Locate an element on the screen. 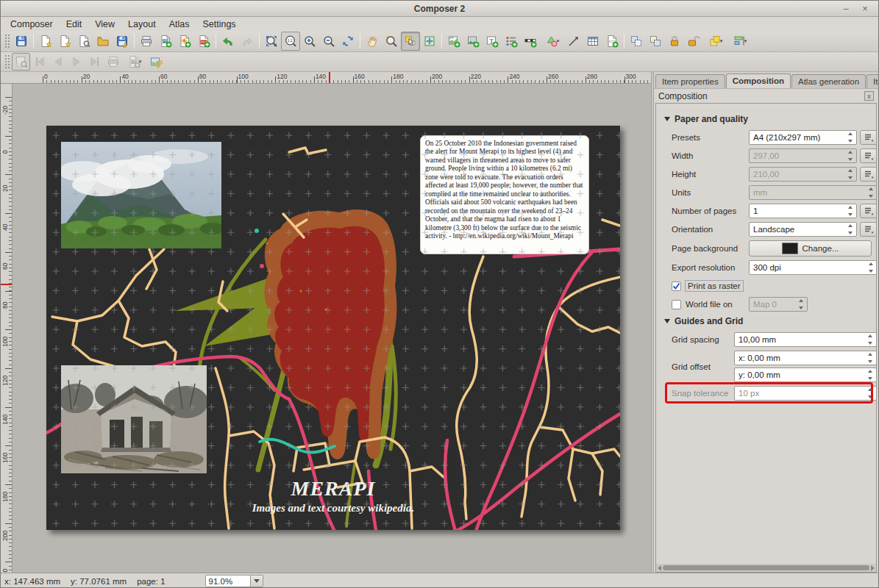 This screenshot has width=879, height=588. page-background-button: Change... is located at coordinates (811, 248).